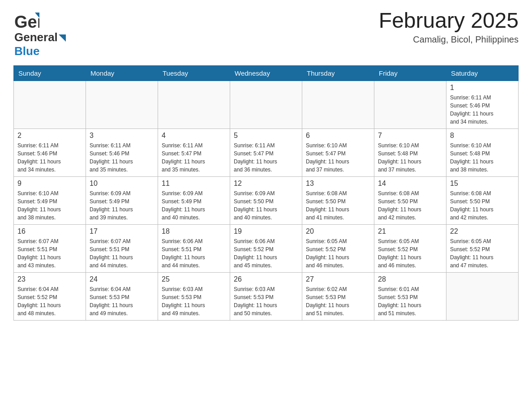  What do you see at coordinates (338, 279) in the screenshot?
I see `day-number: 27` at bounding box center [338, 279].